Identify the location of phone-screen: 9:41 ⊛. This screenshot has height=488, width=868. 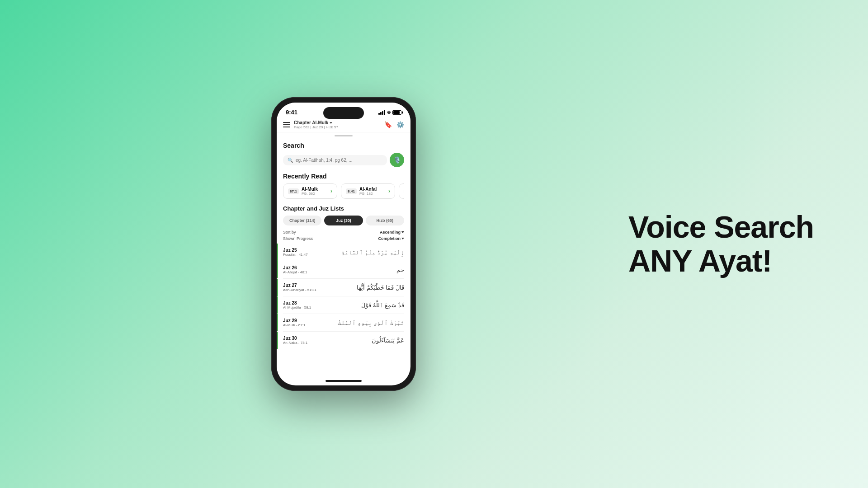
(344, 244).